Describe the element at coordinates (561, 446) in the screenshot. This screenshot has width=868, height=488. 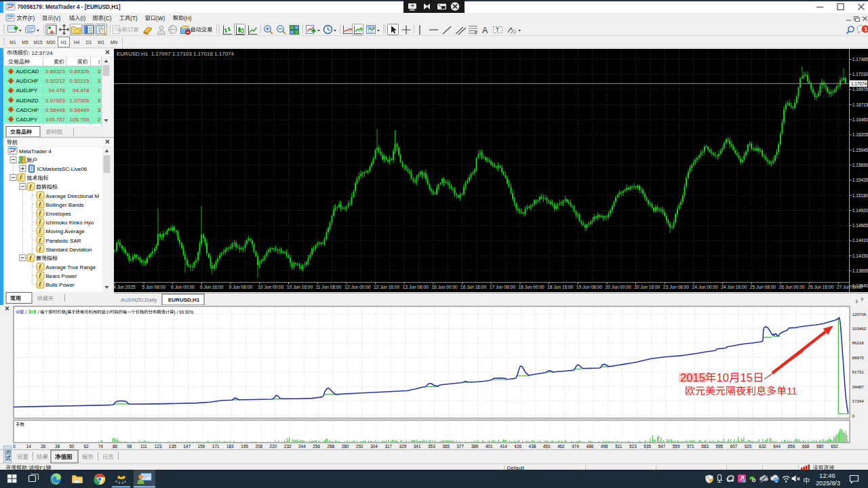
I see `svg-text: 462` at that location.